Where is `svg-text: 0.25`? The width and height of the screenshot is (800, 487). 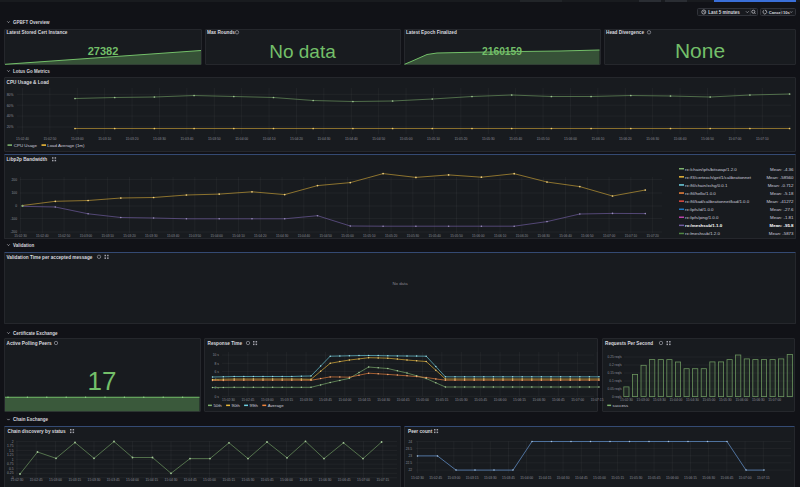 svg-text: 0.25 is located at coordinates (10, 473).